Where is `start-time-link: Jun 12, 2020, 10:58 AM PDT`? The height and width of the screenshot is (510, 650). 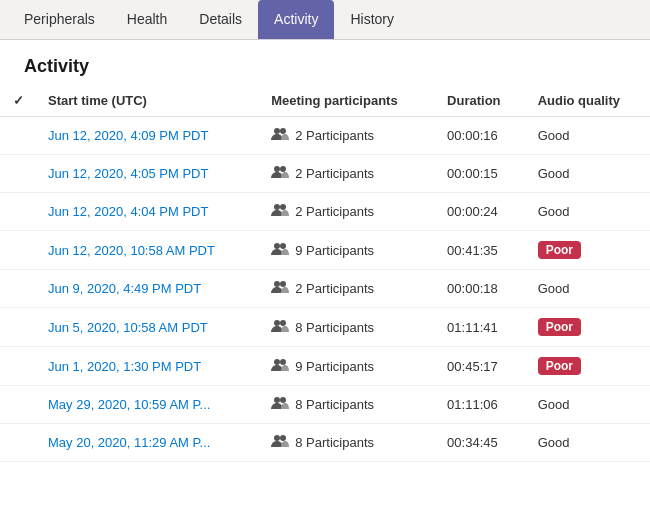
start-time-link: Jun 12, 2020, 10:58 AM PDT is located at coordinates (132, 250).